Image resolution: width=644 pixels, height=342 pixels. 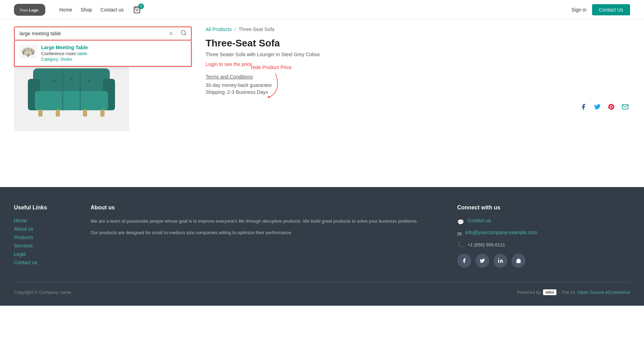 I want to click on footer-about: About us We are a team of passionate peo…, so click(x=263, y=236).